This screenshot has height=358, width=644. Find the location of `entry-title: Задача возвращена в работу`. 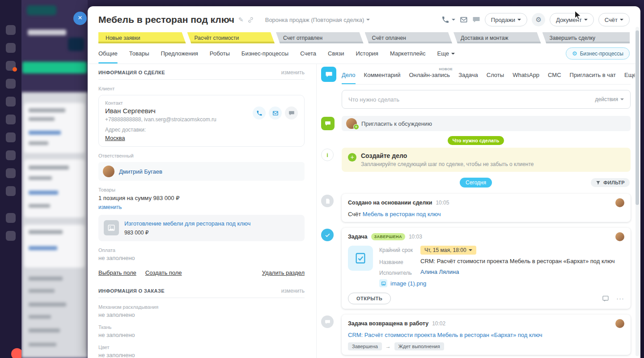

entry-title: Задача возвращена в работу is located at coordinates (388, 324).